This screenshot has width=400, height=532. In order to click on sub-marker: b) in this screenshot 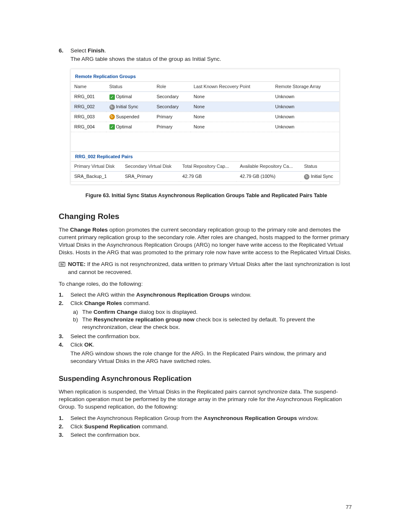, I will do `click(78, 323)`.